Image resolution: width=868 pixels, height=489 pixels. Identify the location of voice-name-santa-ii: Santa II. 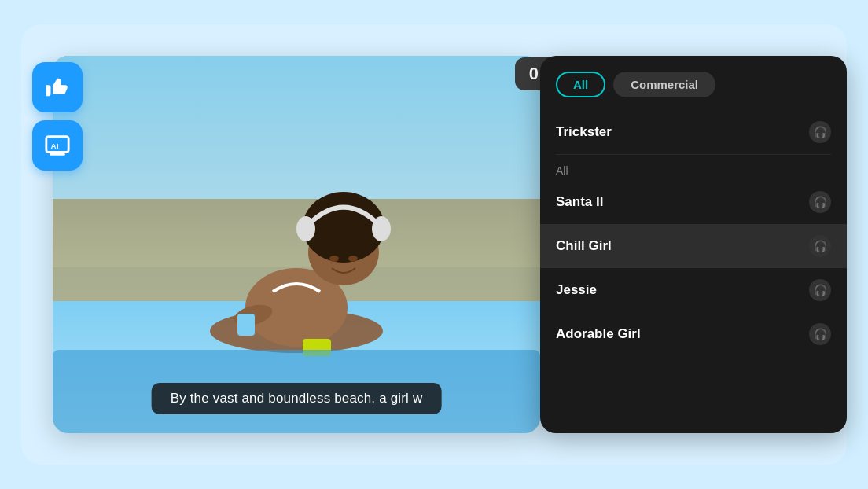
(579, 202).